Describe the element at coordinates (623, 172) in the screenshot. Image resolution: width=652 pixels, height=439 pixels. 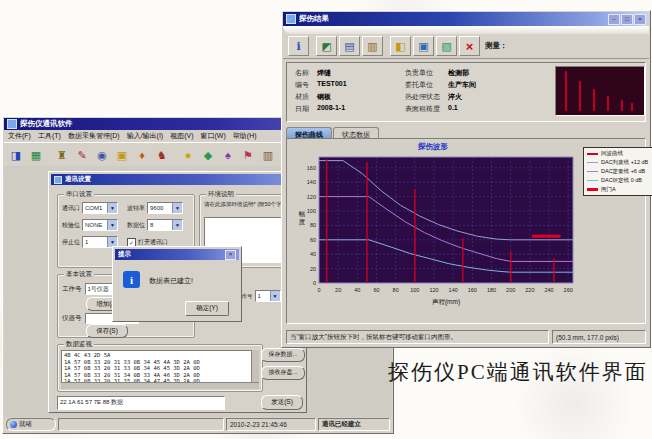
I see `legend-label: DAC定量线 +6 dB` at that location.